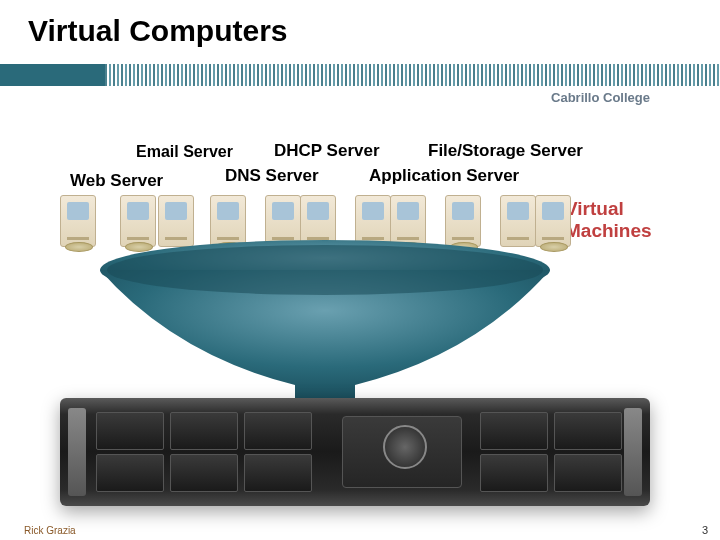 This screenshot has height=540, width=720. What do you see at coordinates (272, 176) in the screenshot?
I see `label-dns-server: DNS Server` at bounding box center [272, 176].